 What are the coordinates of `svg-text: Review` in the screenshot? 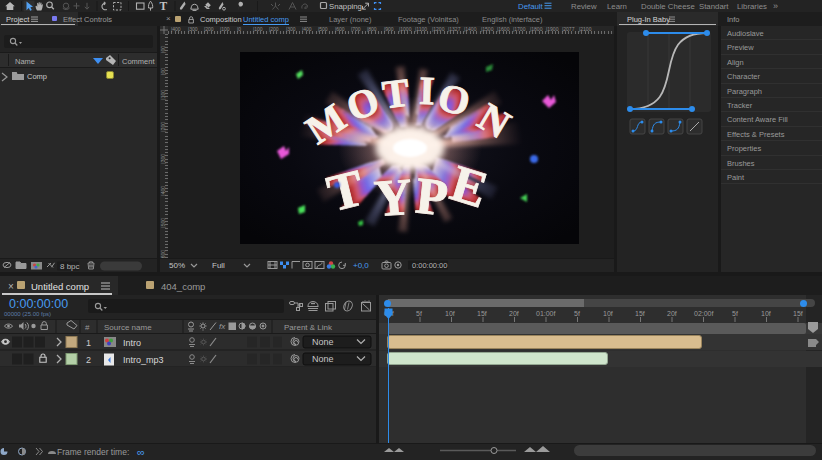 It's located at (584, 6).